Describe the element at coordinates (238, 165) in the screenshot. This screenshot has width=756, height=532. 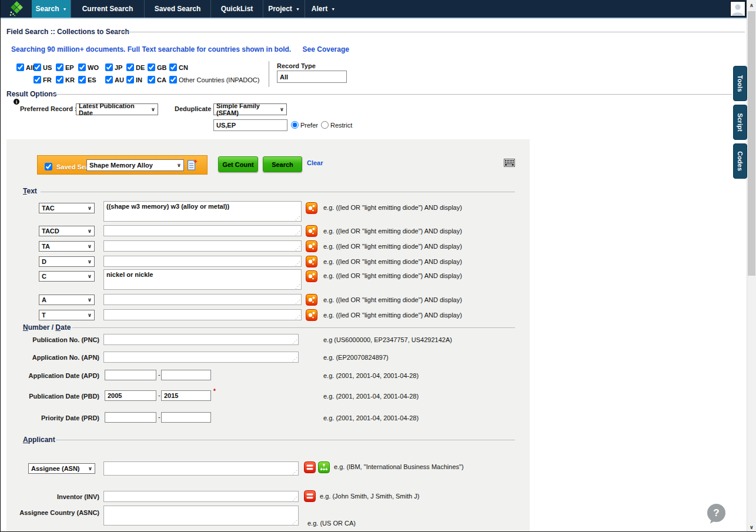
I see `get-count-button: Get Count` at that location.